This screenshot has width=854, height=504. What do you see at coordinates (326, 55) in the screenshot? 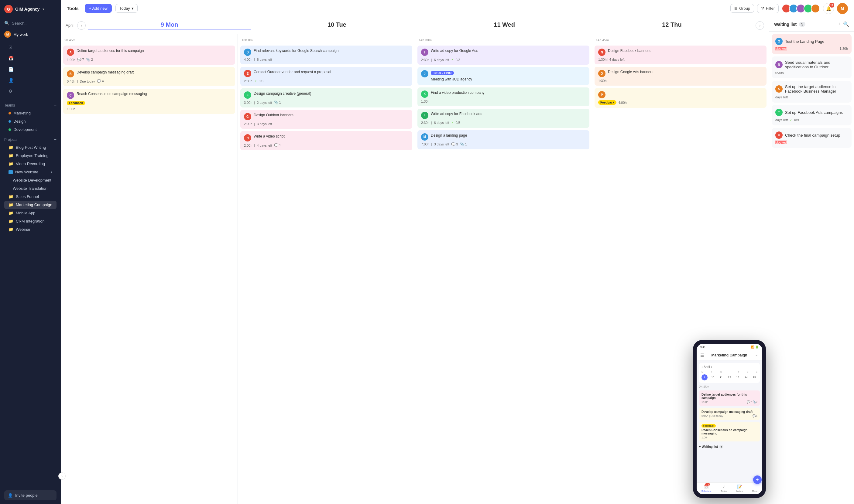
I see `task-card-4: D Find relevant keywords for Google Sear…` at bounding box center [326, 55].